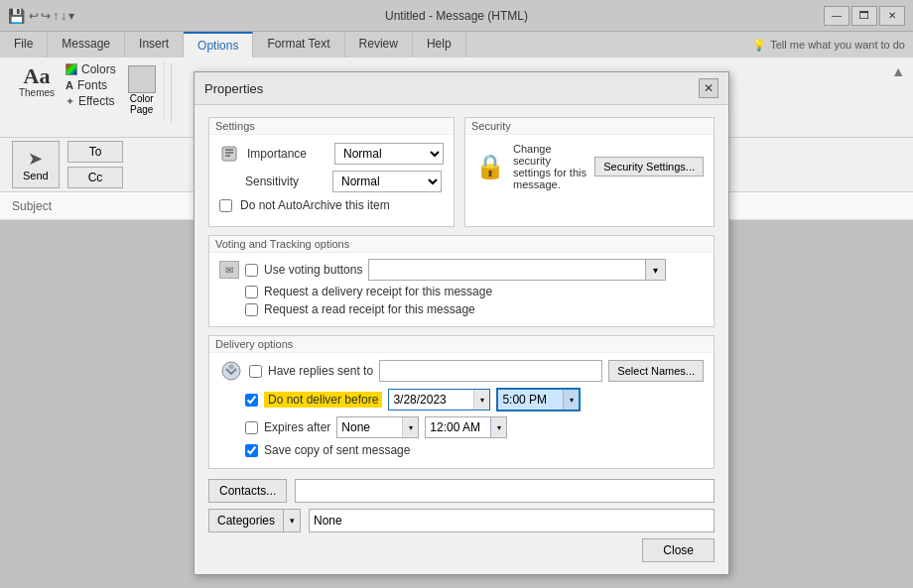 This screenshot has height=588, width=913. What do you see at coordinates (218, 45) in the screenshot?
I see `tab-options: Options` at bounding box center [218, 45].